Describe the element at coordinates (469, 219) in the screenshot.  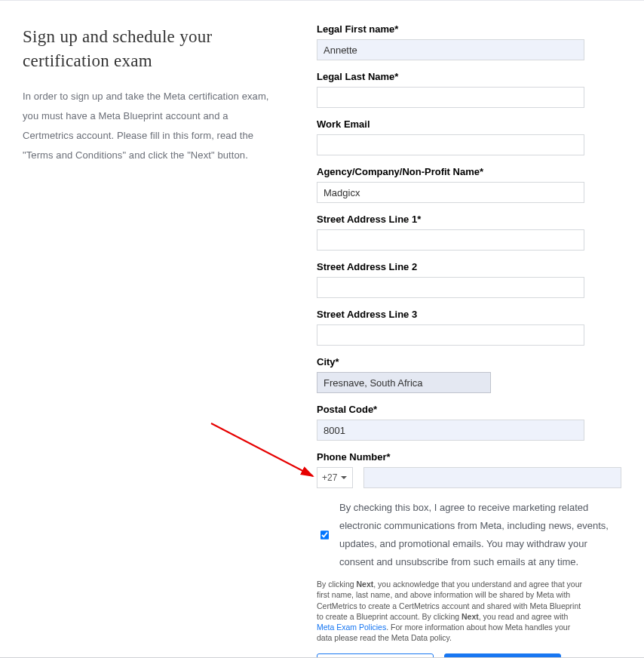
I see `addr1-label: Street Address Line 1*` at that location.